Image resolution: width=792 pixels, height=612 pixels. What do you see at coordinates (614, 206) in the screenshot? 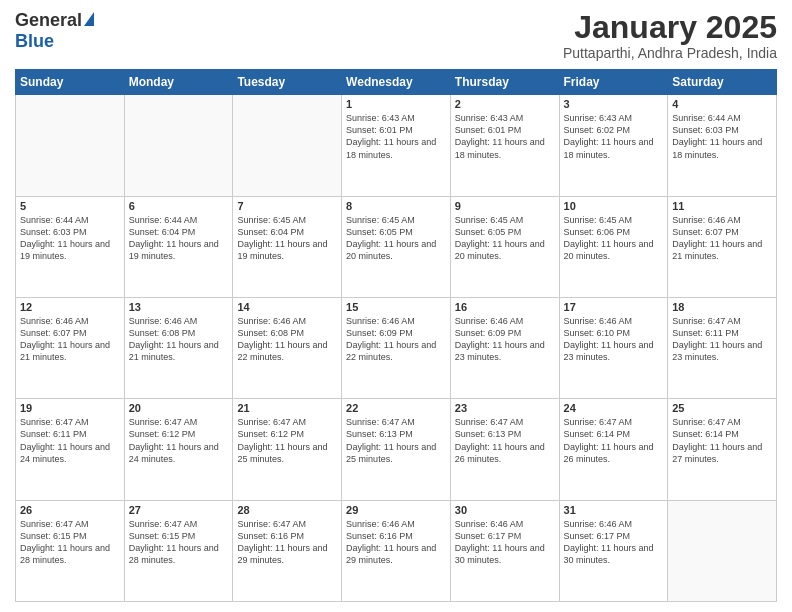
I see `day-number: 10` at bounding box center [614, 206].